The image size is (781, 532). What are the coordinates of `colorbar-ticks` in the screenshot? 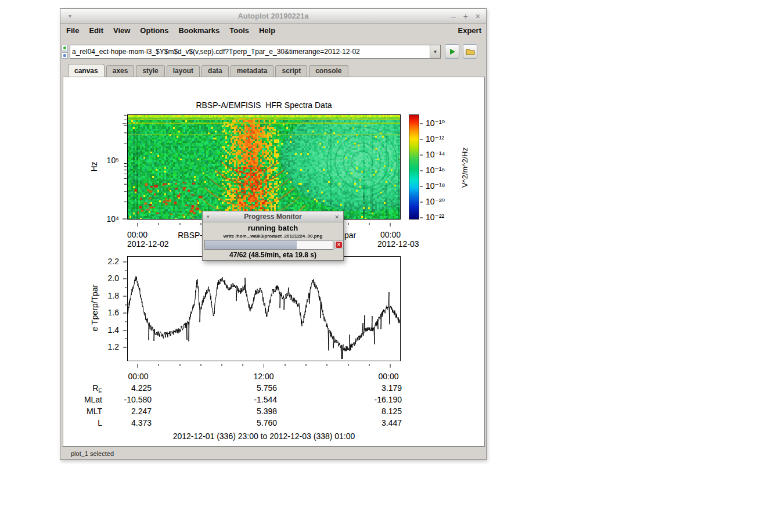 It's located at (422, 167).